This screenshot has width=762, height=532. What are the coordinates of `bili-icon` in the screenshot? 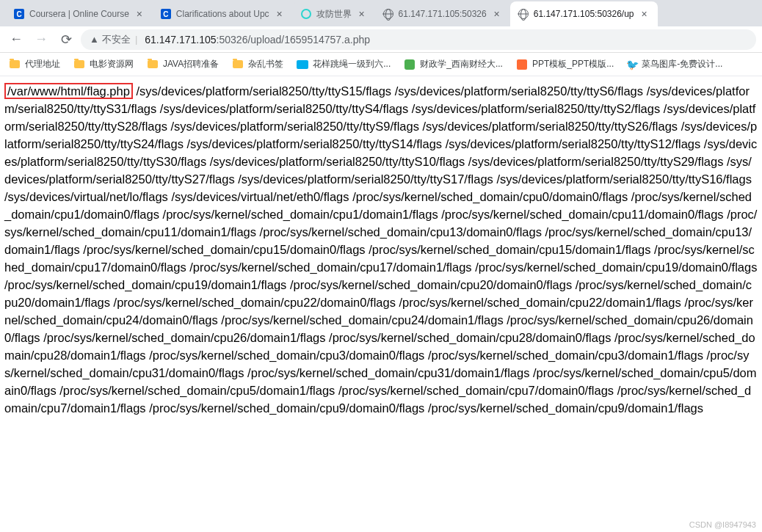 It's located at (302, 65).